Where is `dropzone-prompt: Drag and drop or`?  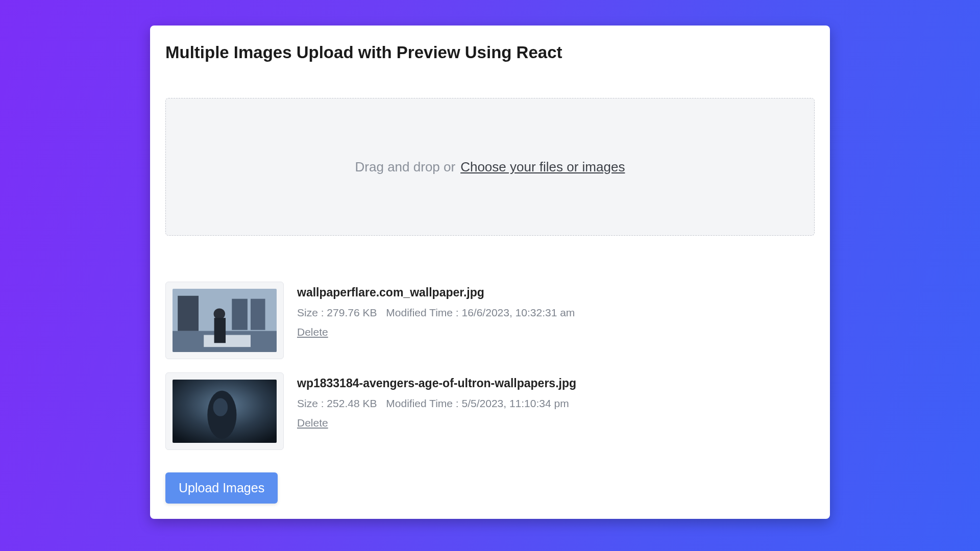
dropzone-prompt: Drag and drop or is located at coordinates (405, 167).